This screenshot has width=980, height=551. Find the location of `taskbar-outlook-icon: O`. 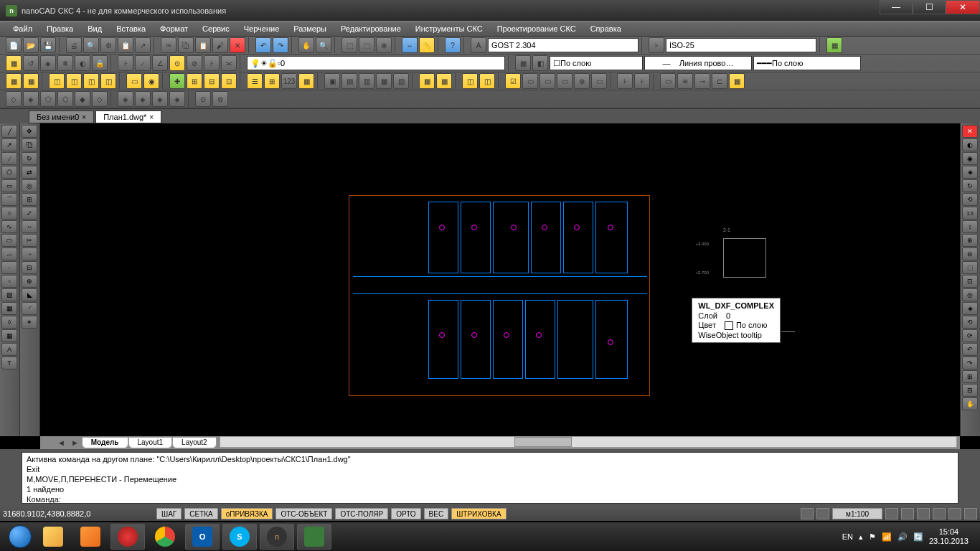

taskbar-outlook-icon: O is located at coordinates (202, 537).